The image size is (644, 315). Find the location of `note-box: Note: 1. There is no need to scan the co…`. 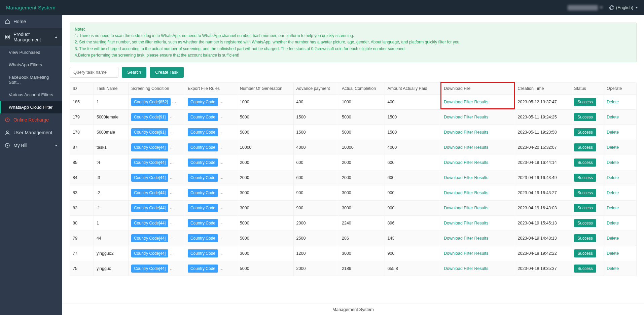

note-box: Note: 1. There is no need to scan the co… is located at coordinates (353, 42).